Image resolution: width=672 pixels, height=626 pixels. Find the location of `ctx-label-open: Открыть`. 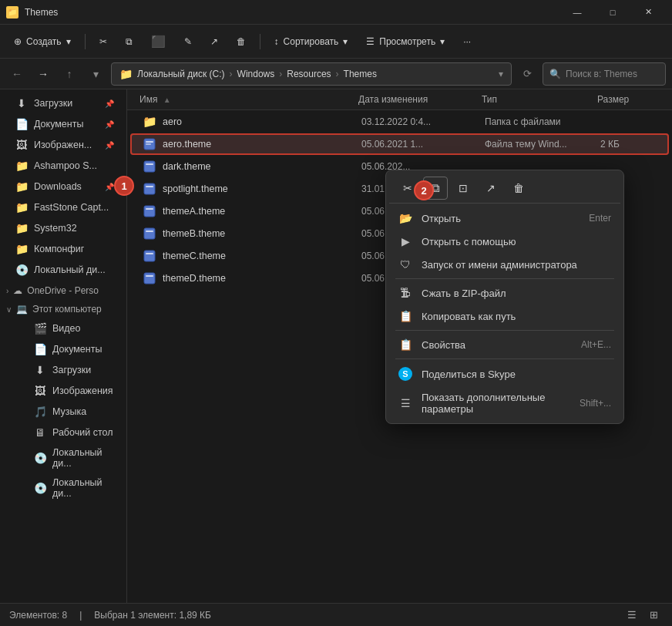

ctx-label-open: Открыть is located at coordinates (501, 219).